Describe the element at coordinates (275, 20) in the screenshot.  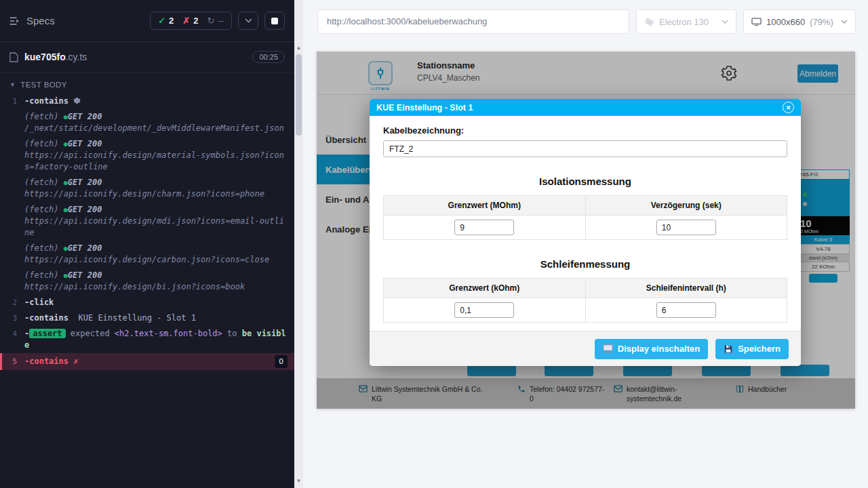
I see `stop-button` at that location.